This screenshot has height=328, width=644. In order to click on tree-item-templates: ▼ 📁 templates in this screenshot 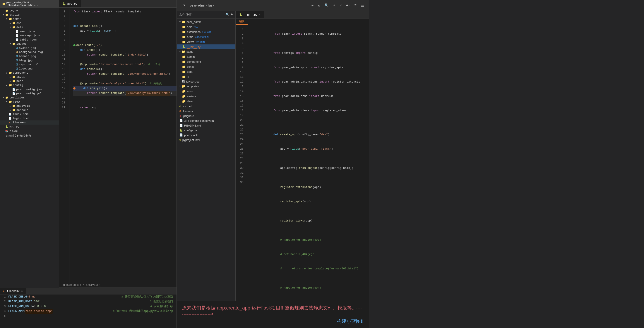, I will do `click(30, 98)`.